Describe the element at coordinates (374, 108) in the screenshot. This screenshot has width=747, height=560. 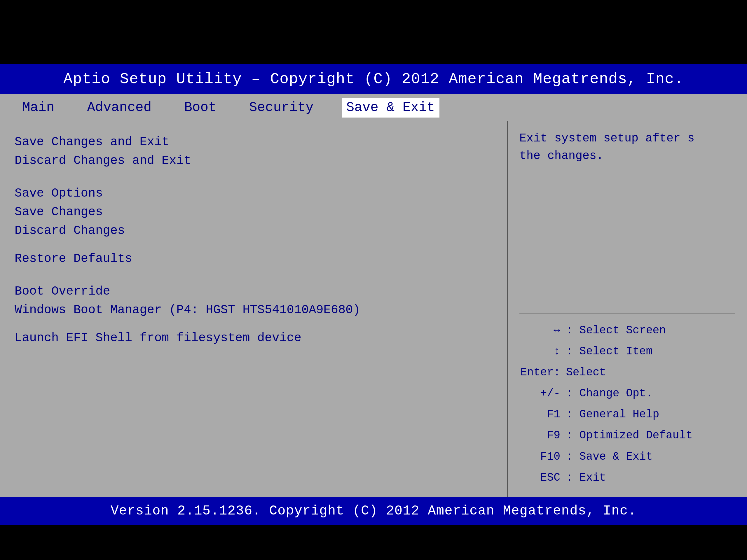
I see `menu-bar: Main Advanced Boot Security Save & Exit` at that location.